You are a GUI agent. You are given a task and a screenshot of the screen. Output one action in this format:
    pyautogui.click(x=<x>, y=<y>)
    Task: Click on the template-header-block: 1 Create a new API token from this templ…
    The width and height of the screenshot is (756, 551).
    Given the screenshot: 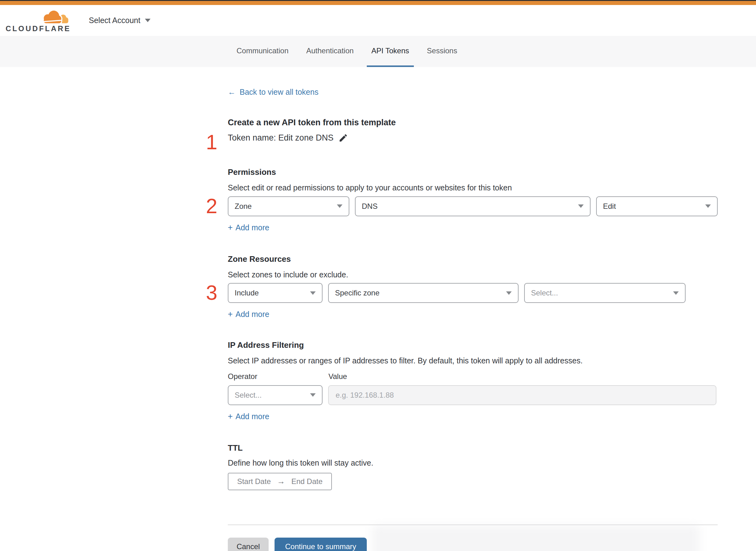 What is the action you would take?
    pyautogui.click(x=473, y=130)
    